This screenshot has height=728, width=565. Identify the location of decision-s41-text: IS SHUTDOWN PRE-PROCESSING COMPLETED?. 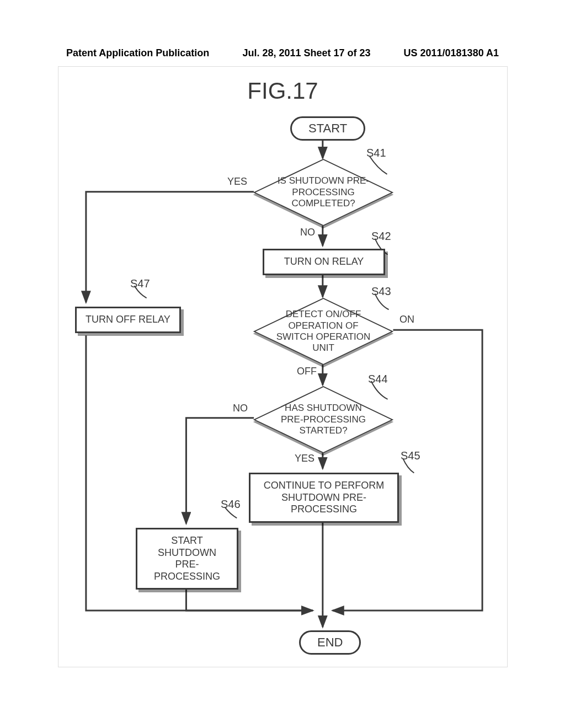
(323, 192).